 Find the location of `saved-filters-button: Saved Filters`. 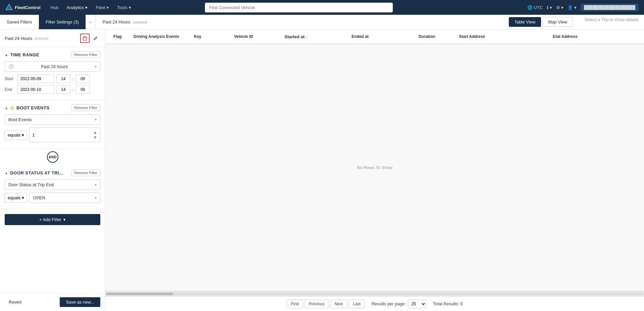

saved-filters-button: Saved Filters is located at coordinates (19, 22).